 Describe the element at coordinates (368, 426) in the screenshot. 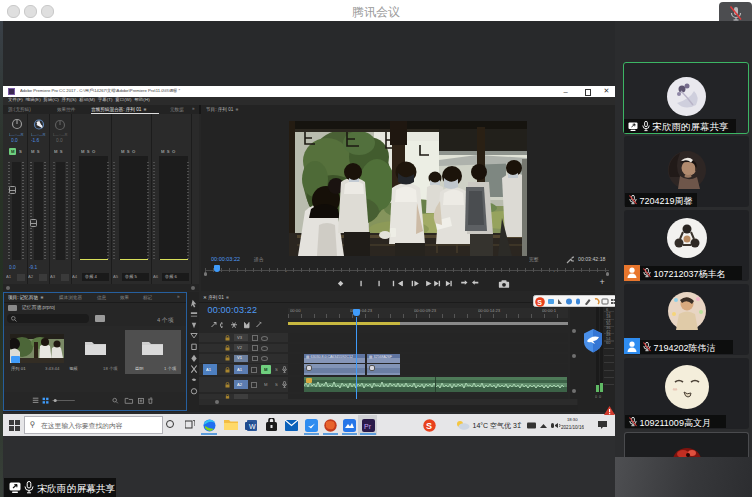

I see `svg-text: Pr` at that location.